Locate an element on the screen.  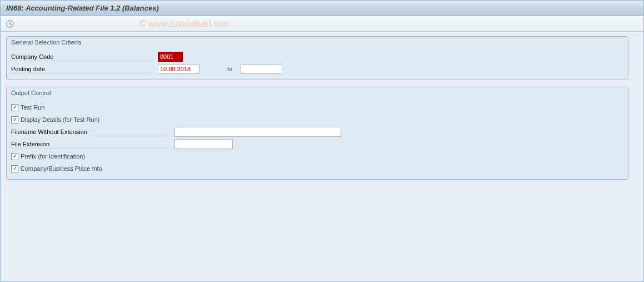
prefix-row: ✓ Prefix (for Identification) is located at coordinates (317, 156).